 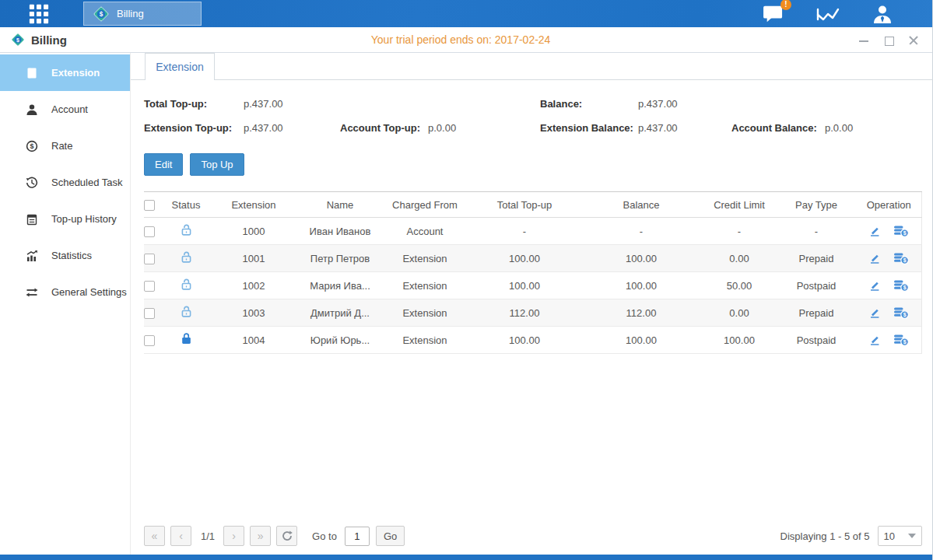 What do you see at coordinates (70, 109) in the screenshot?
I see `sidebar-item-label: Account` at bounding box center [70, 109].